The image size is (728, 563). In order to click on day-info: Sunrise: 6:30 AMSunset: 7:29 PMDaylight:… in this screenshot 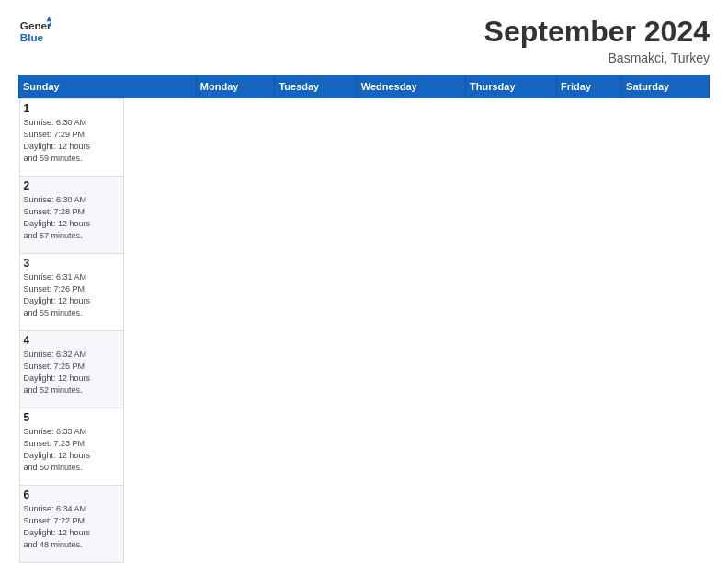, I will do `click(72, 141)`.